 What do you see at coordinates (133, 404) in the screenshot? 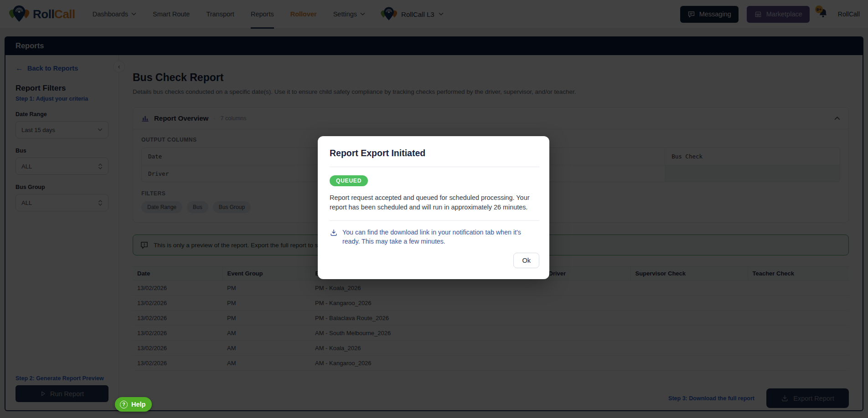
I see `help-button: ? Help` at bounding box center [133, 404].